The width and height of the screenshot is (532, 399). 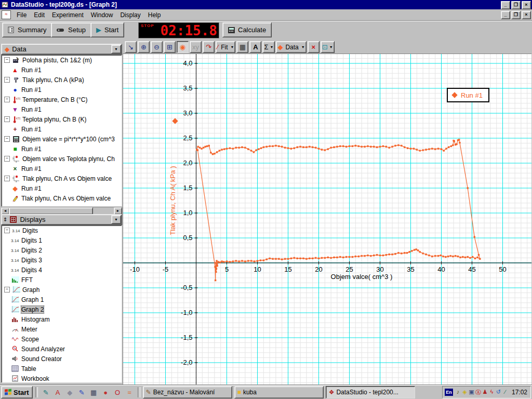 I want to click on data-menu: ◆Data▼, so click(x=291, y=47).